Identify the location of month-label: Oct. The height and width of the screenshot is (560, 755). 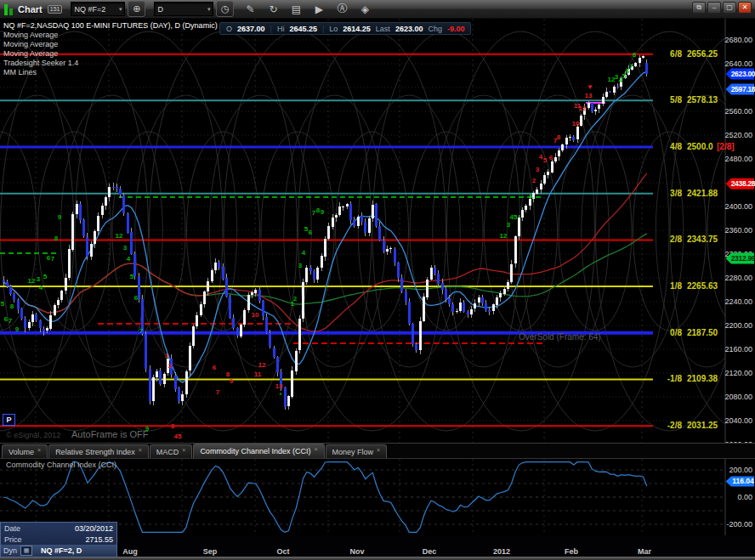
(282, 552).